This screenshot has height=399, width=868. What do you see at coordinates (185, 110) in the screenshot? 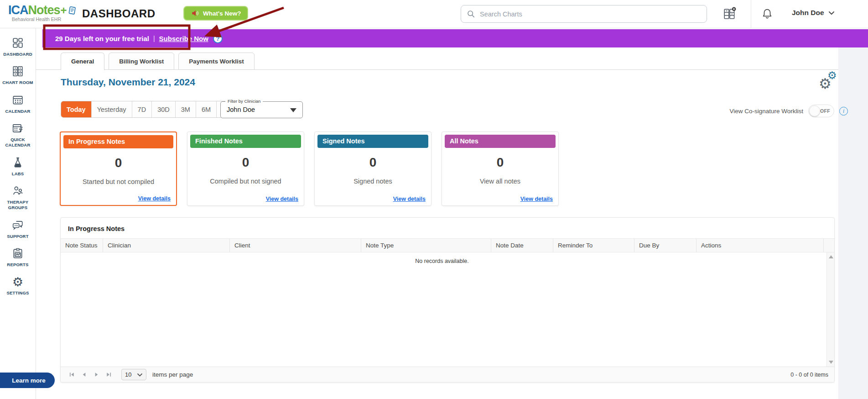
I see `range-button-3m: 3M` at bounding box center [185, 110].